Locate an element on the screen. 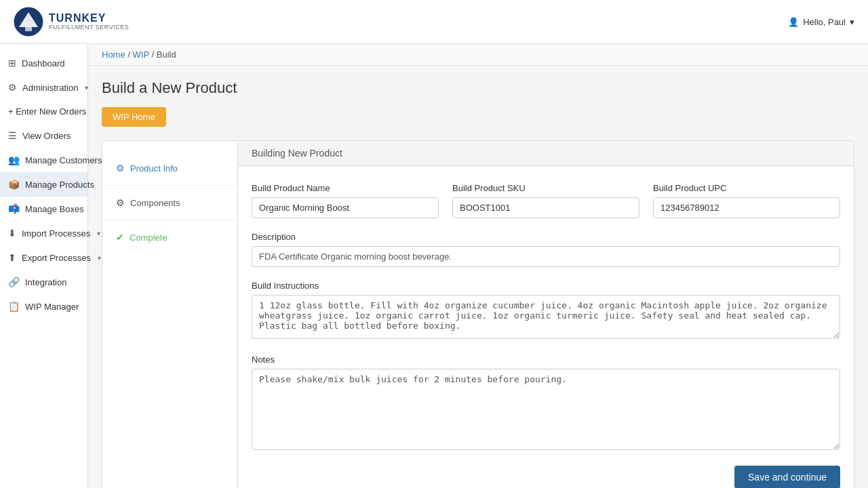 This screenshot has height=488, width=868. notes-textarea: Please shake/mix bulk juices for 2 minut… is located at coordinates (546, 409).